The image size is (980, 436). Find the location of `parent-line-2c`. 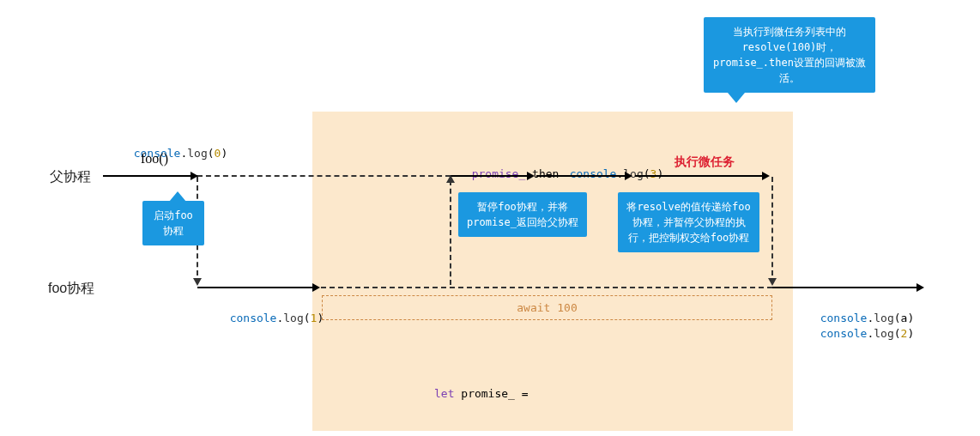

parent-line-2c is located at coordinates (702, 176).